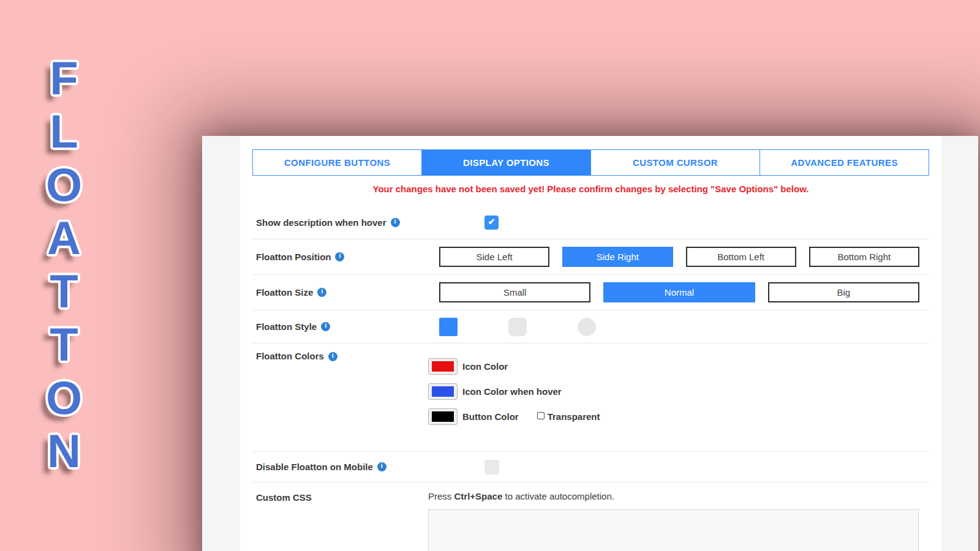  What do you see at coordinates (541, 416) in the screenshot?
I see `transparent-checkbox` at bounding box center [541, 416].